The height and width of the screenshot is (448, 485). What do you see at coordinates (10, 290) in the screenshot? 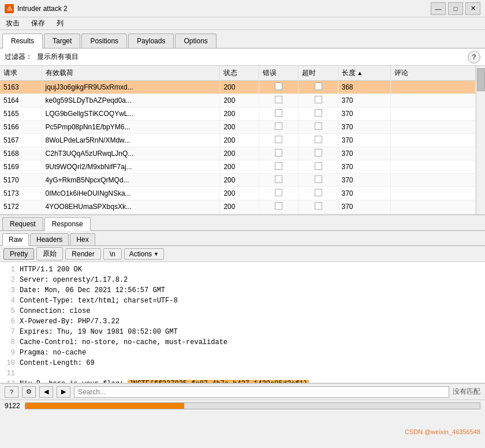
I see `line-number: 3` at bounding box center [10, 290].